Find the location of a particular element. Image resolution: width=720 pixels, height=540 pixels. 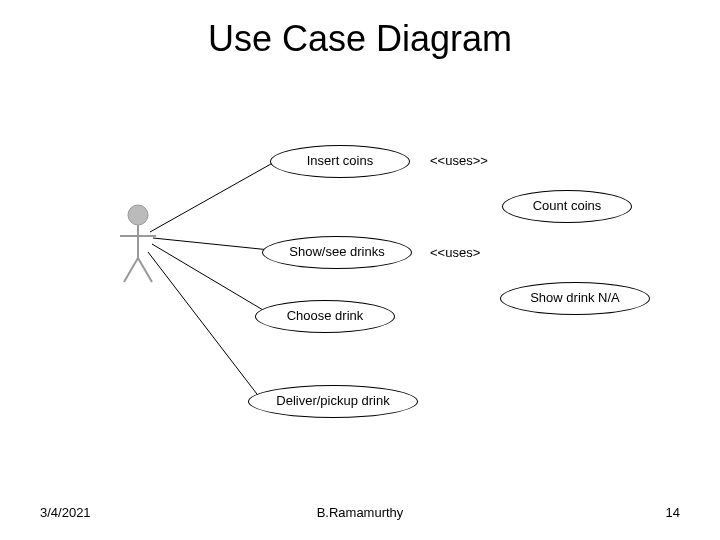

usecase-label: Show/see drinks is located at coordinates (336, 252).